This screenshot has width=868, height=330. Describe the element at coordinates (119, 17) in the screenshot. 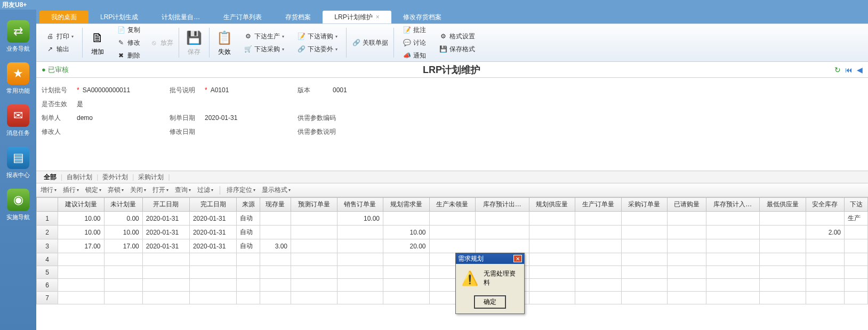

I see `tab-LRP计划生成: LRP计划生成` at that location.